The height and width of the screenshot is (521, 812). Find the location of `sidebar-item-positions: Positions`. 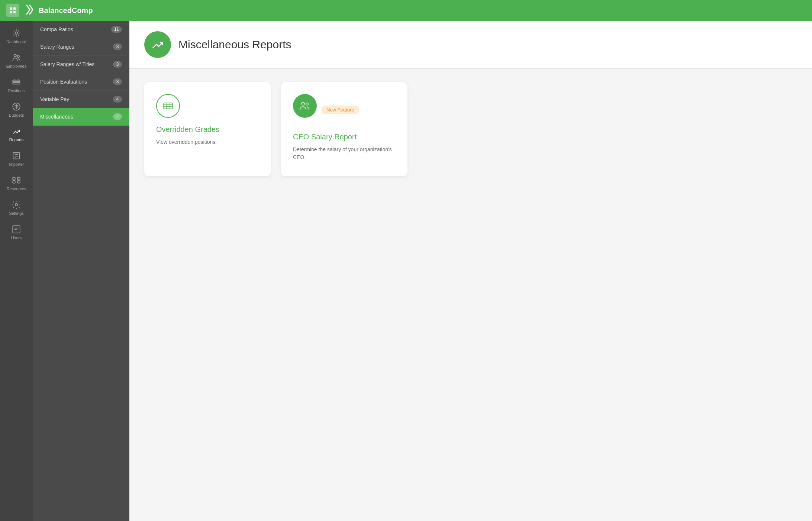

sidebar-item-positions: Positions is located at coordinates (16, 85).